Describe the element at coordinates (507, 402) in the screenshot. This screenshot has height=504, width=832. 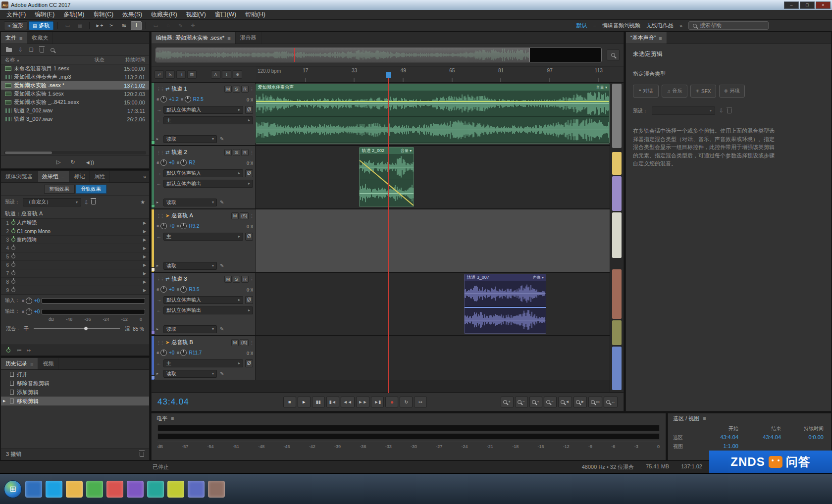
I see `zoom-in-time-button: +` at that location.